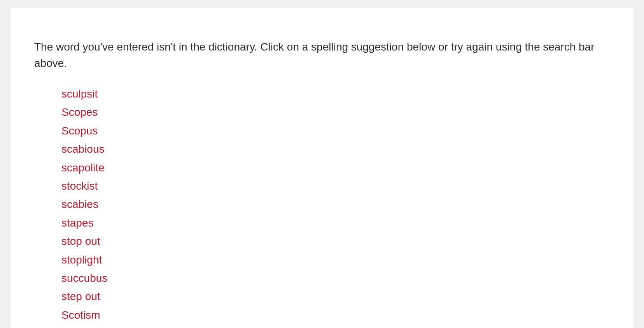 Image resolution: width=644 pixels, height=328 pixels. I want to click on list-item: scabious, so click(336, 149).